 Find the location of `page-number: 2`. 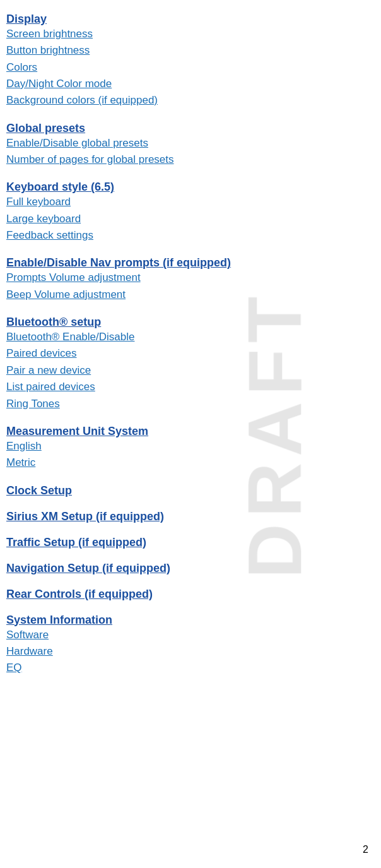

page-number: 2 is located at coordinates (366, 850).